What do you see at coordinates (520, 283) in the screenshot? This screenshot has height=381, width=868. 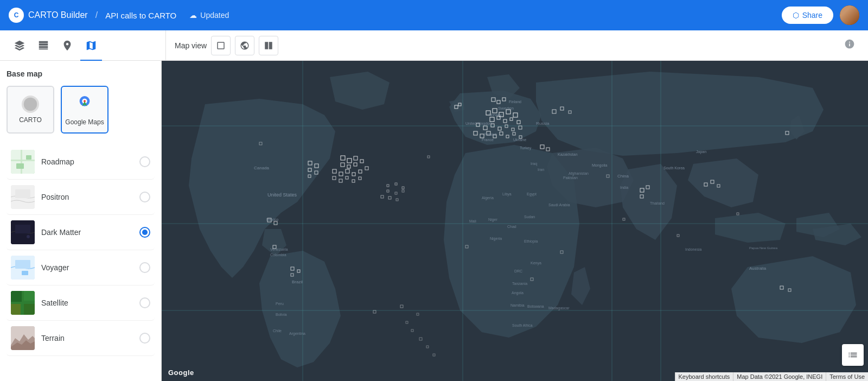 I see `svg-text: Tanzania` at bounding box center [520, 283].